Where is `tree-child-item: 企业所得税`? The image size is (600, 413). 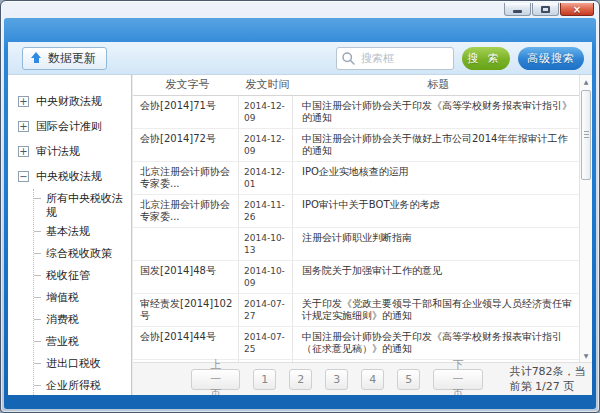
tree-child-item: 企业所得税 is located at coordinates (82, 386).